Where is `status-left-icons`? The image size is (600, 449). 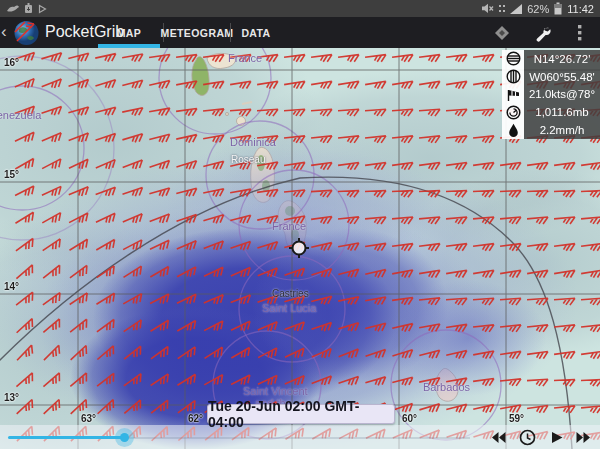
status-left-icons is located at coordinates (26, 8).